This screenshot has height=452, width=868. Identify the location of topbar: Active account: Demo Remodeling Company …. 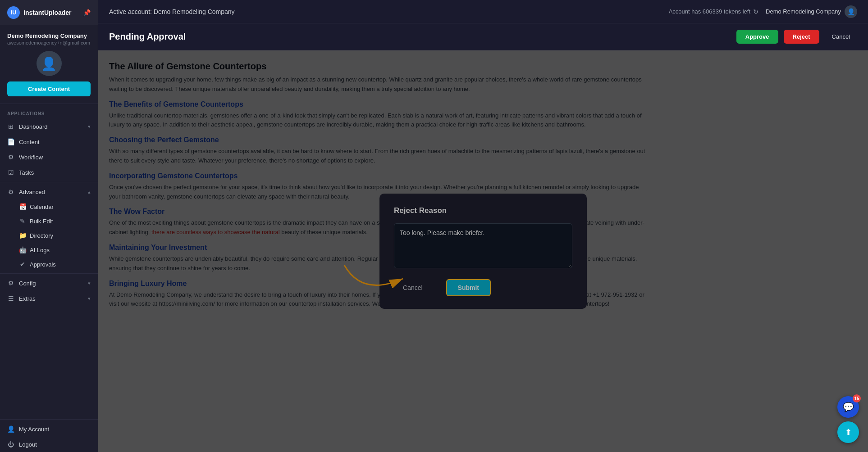
(483, 12).